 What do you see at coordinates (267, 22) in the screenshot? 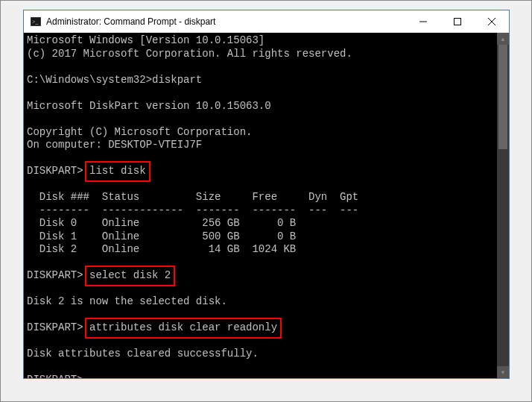
I see `titlebar: >_ Administrator: Command Prompt - diskp…` at bounding box center [267, 22].